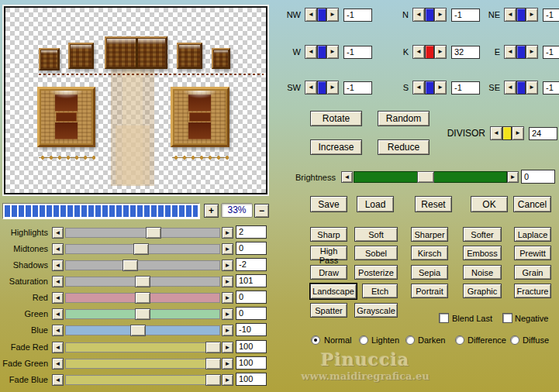 The width and height of the screenshot is (559, 392). Describe the element at coordinates (403, 119) in the screenshot. I see `random-button: Random` at that location.